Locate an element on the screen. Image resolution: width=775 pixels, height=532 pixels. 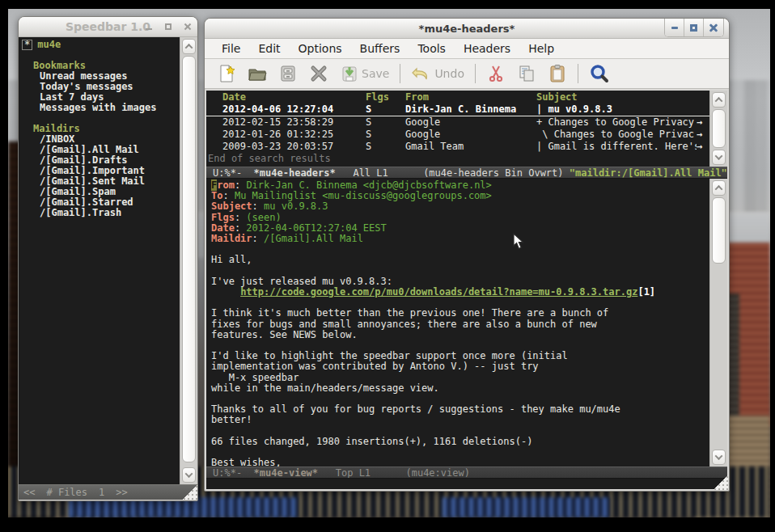
open-folder-button is located at coordinates (257, 74).